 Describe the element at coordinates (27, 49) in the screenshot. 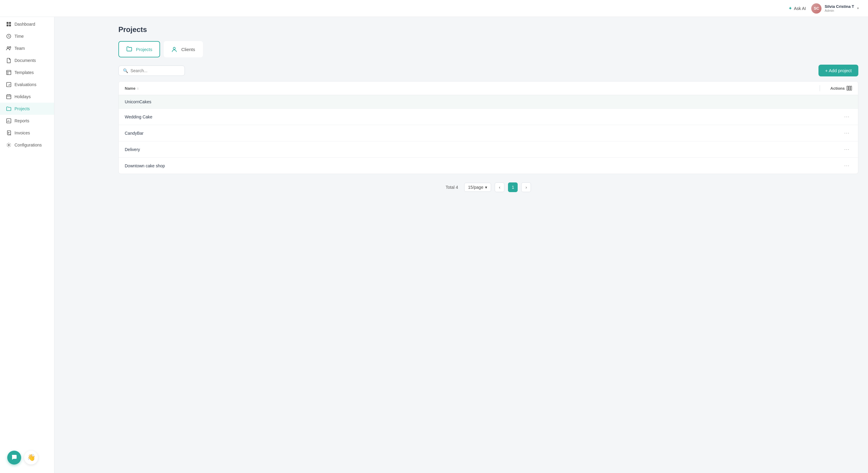

I see `sidebar-item-team: Team` at that location.